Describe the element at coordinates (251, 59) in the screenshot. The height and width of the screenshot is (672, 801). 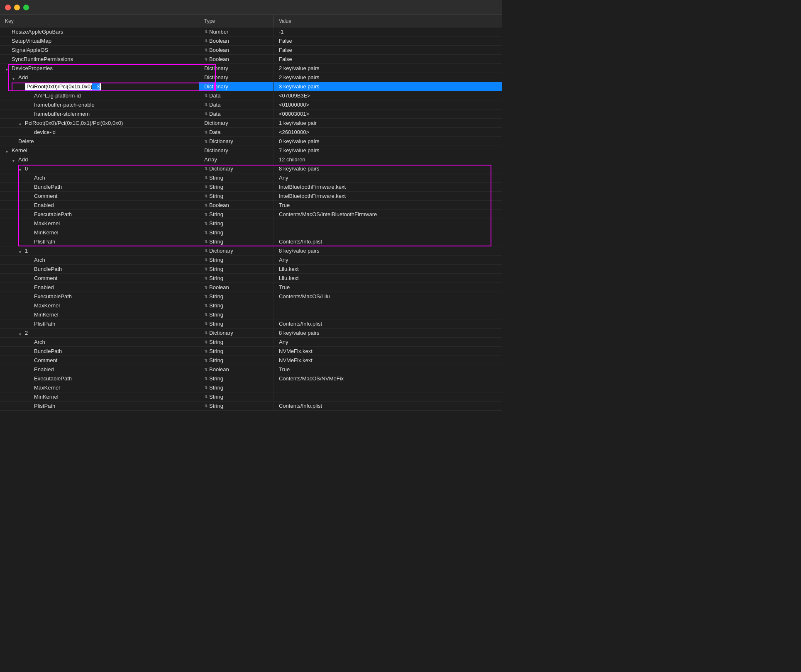
I see `table-row: SyncRuntimePermissions⇅ BooleanFalse` at that location.